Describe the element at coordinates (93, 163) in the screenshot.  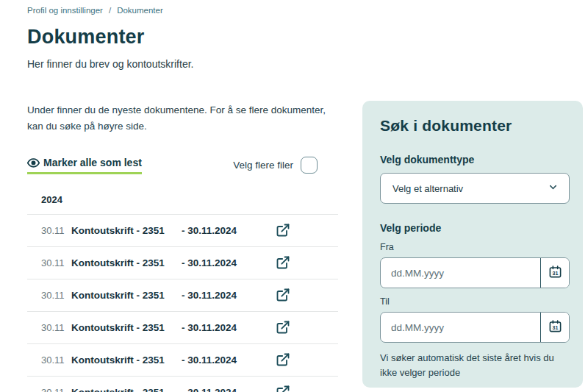
I see `mark-all-read-label: Marker alle som lest` at that location.